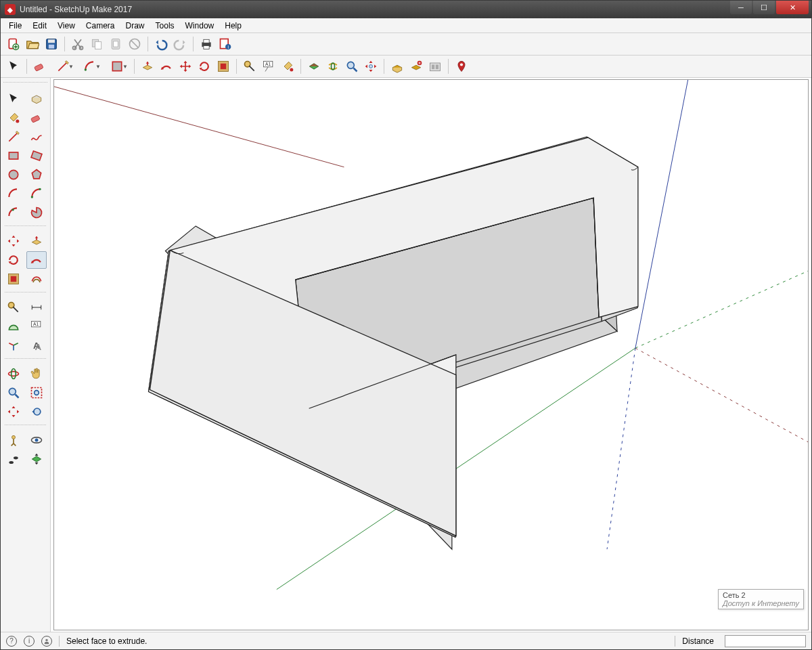 The image size is (812, 650). What do you see at coordinates (12, 641) in the screenshot?
I see `help-icon: ?` at bounding box center [12, 641].